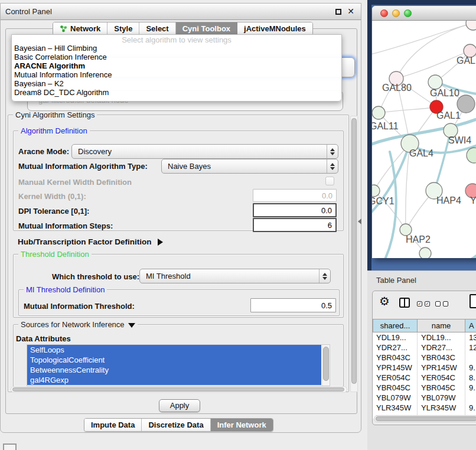  Describe the element at coordinates (396, 13) in the screenshot. I see `minimize-traffic-light-icon` at that location.